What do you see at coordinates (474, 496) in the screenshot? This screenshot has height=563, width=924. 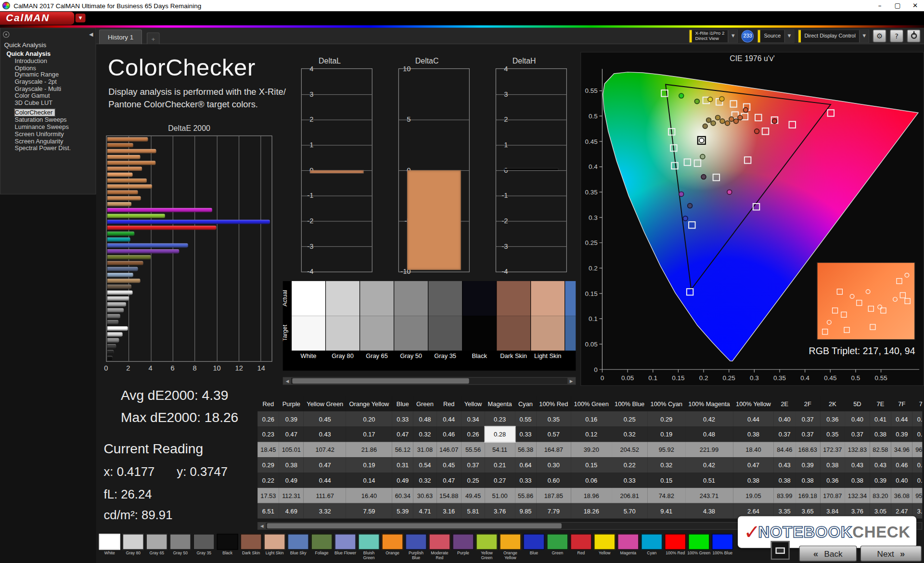 I see `table-cell: 49.45` at bounding box center [474, 496].